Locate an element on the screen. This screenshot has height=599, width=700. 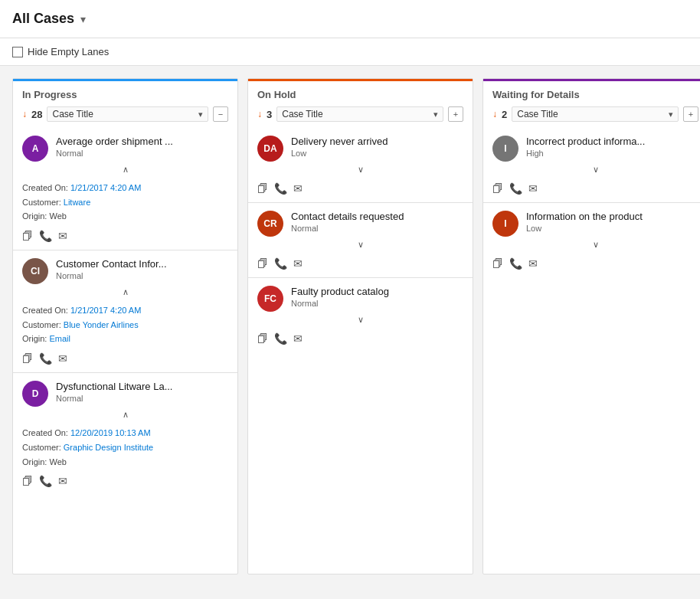
card-customer-link: Graphic Design Institute is located at coordinates (109, 447).